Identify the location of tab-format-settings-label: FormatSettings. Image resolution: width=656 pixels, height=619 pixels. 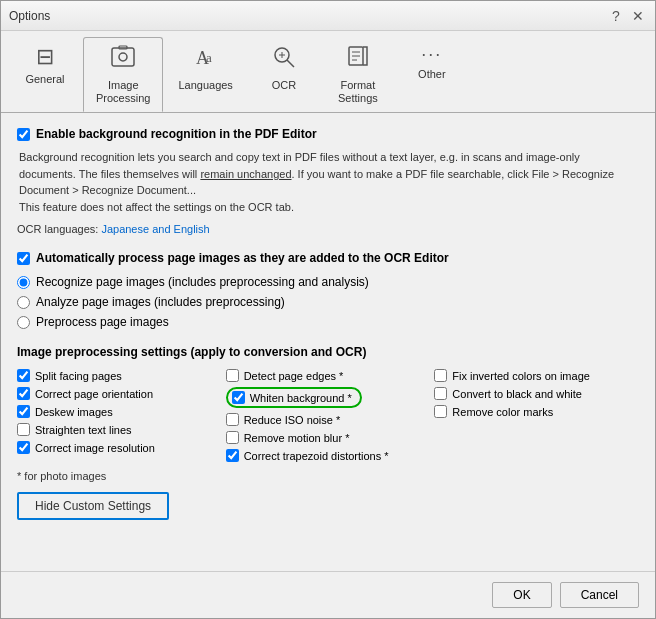
(358, 92).